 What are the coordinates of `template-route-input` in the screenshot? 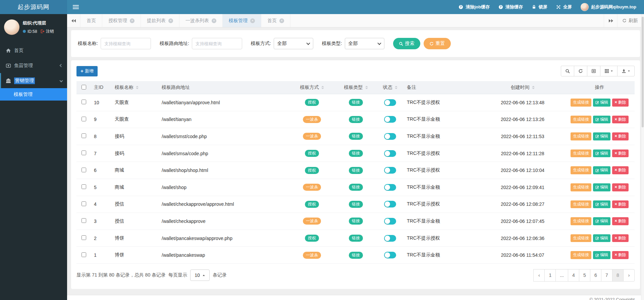 It's located at (217, 44).